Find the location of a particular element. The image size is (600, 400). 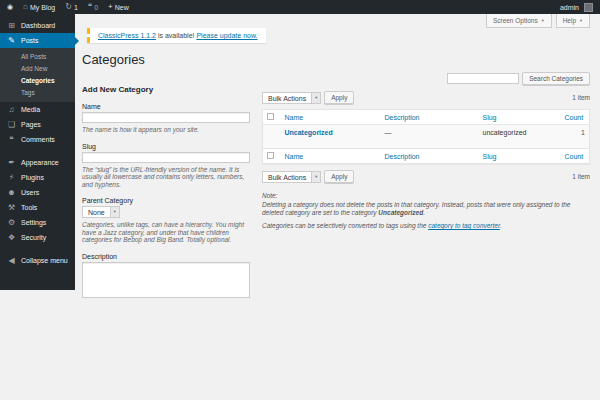

sidebar-item-security: ❖ Security is located at coordinates (38, 238).